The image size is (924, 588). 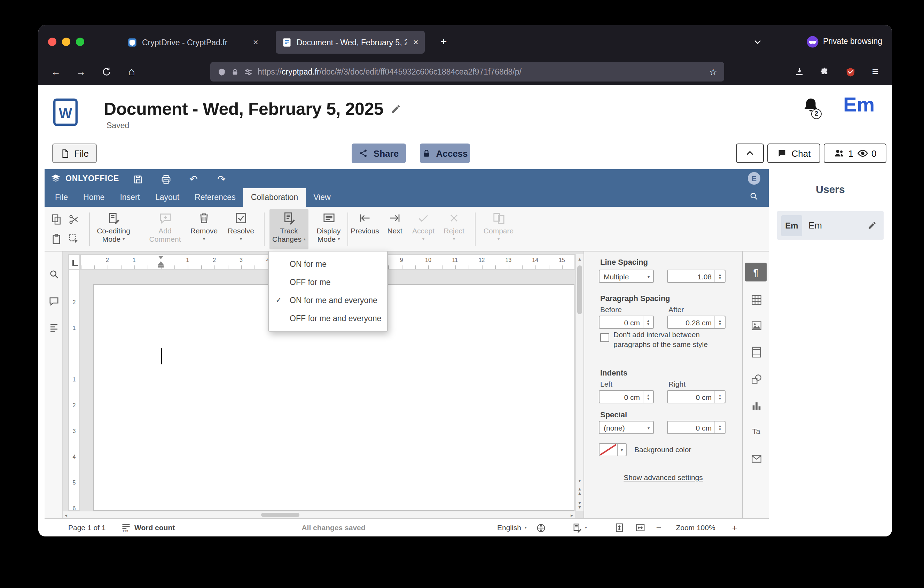 What do you see at coordinates (56, 220) in the screenshot?
I see `copy-icon` at bounding box center [56, 220].